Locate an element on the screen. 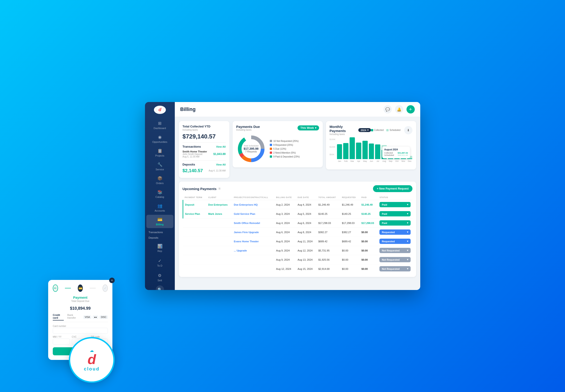  bar-group-may: May is located at coordinates (365, 149).